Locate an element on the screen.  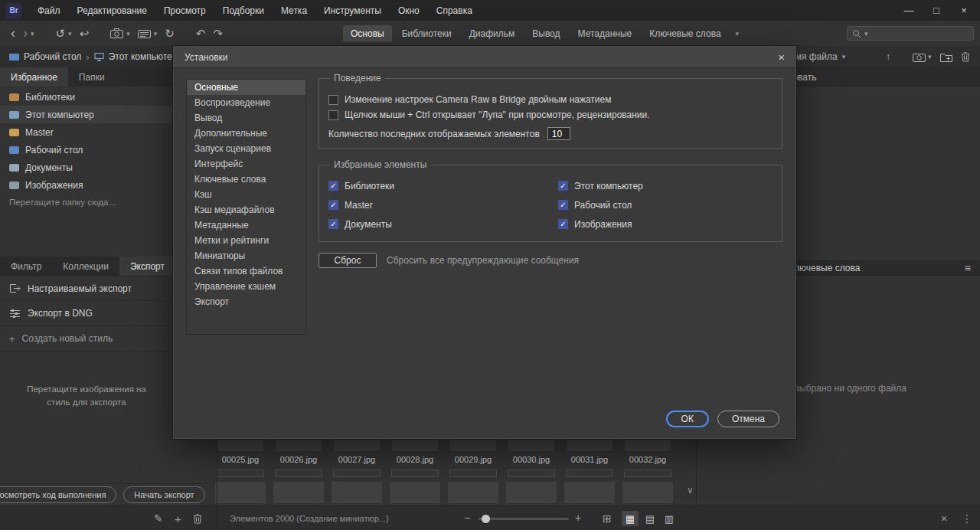
view-details-icon: ▤ is located at coordinates (650, 519).